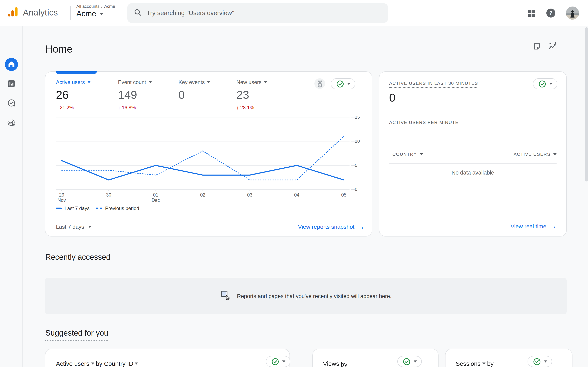  What do you see at coordinates (76, 73) in the screenshot?
I see `active-tab-indicator` at bounding box center [76, 73].